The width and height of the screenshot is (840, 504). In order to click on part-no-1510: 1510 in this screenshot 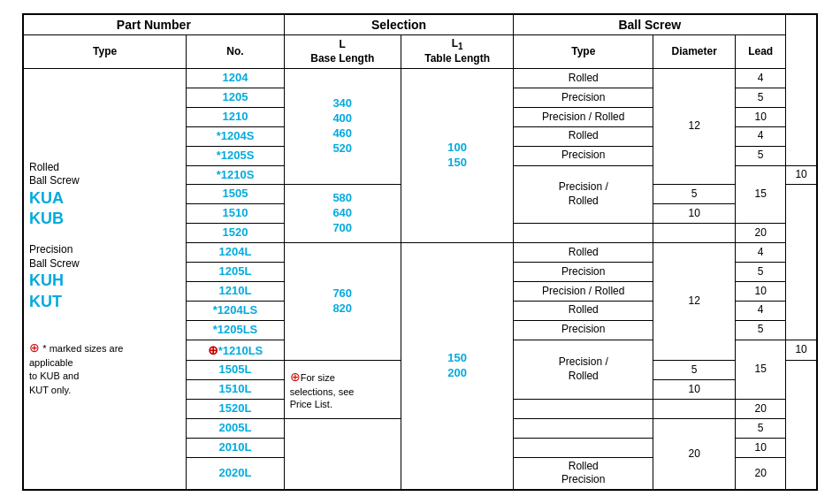, I will do `click(235, 214)`.